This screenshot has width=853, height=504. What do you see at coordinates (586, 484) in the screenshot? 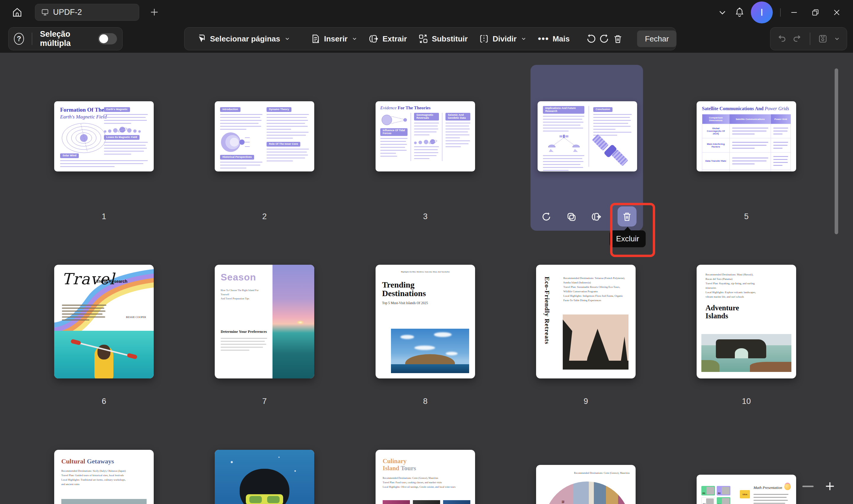
I see `page-thumbnail-14: Recommended Destinations: Crete (Greece)…` at bounding box center [586, 484].